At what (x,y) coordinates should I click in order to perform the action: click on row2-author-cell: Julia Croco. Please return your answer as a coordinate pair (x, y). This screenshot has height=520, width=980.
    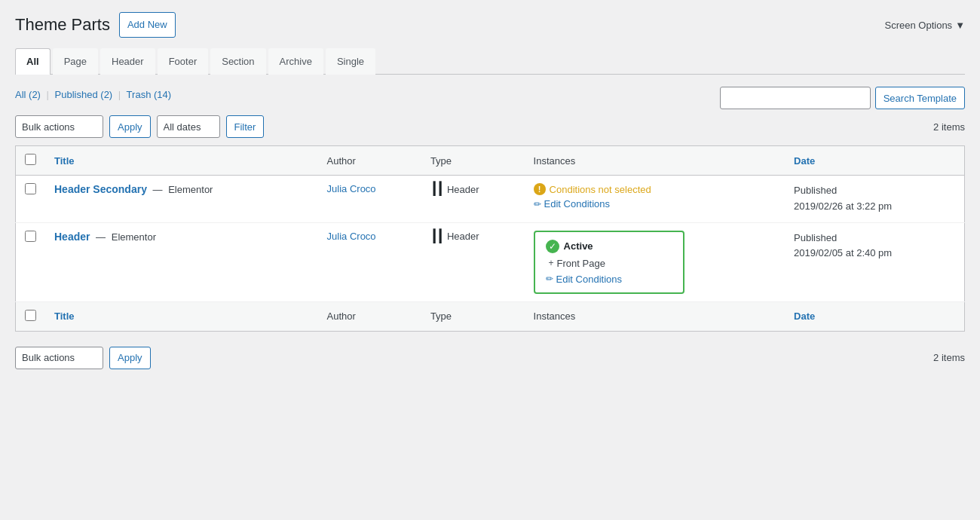
    Looking at the image, I should click on (369, 262).